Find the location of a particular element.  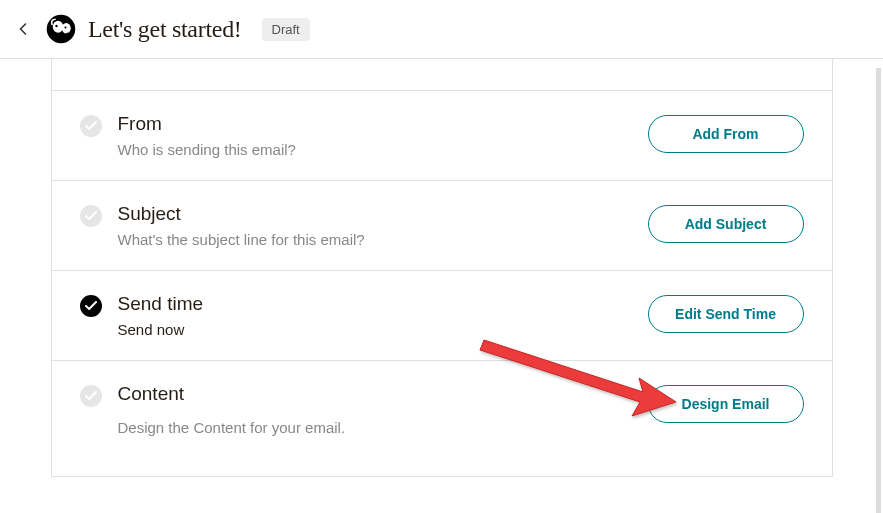

edit-send-time-button: Edit Send Time is located at coordinates (726, 314).